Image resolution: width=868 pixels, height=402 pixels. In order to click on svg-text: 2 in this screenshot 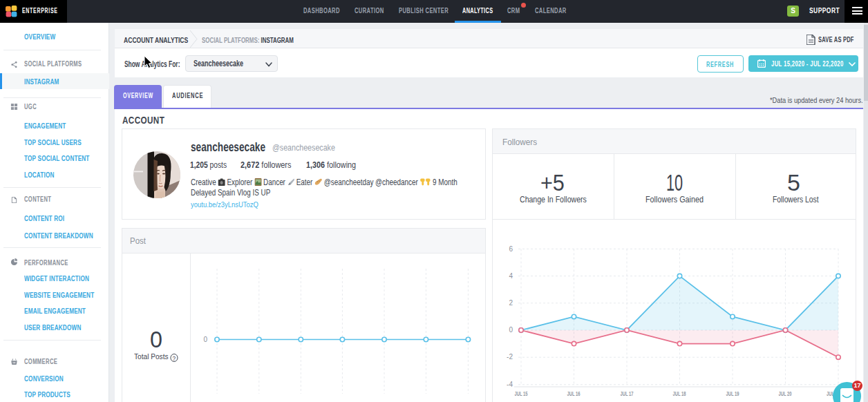, I will do `click(511, 303)`.